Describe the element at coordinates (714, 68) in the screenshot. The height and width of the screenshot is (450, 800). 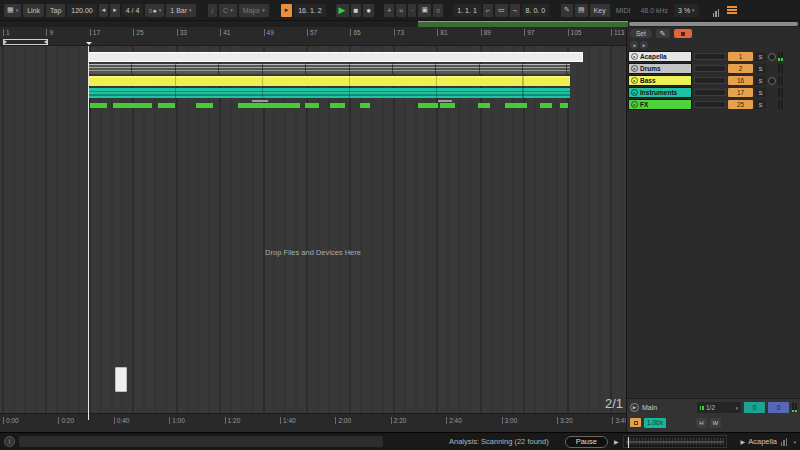
I see `track-header-drums: ▸Drums2S` at that location.